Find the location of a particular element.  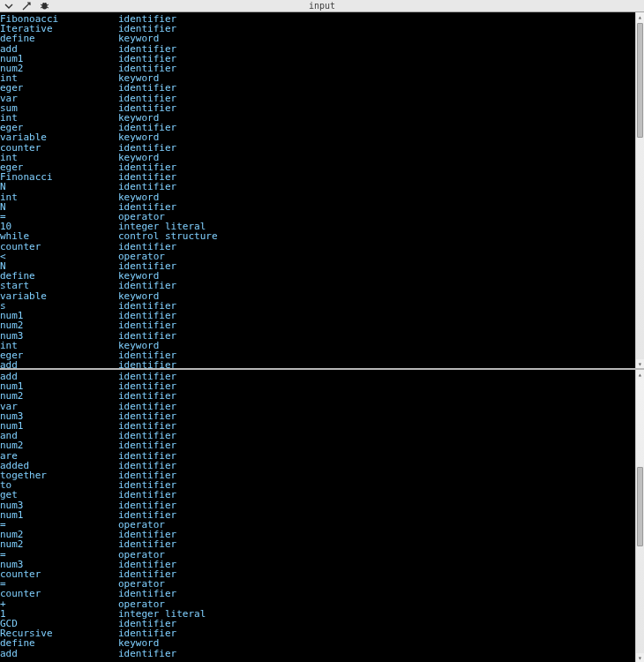

token-text: num1 is located at coordinates (59, 515).